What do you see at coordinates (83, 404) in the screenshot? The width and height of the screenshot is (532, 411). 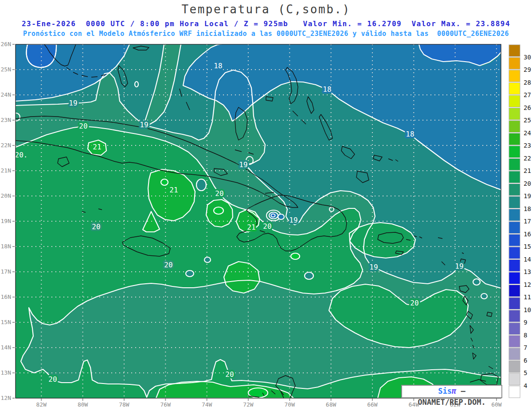 I see `lon-tick-label: 80W` at bounding box center [83, 404].